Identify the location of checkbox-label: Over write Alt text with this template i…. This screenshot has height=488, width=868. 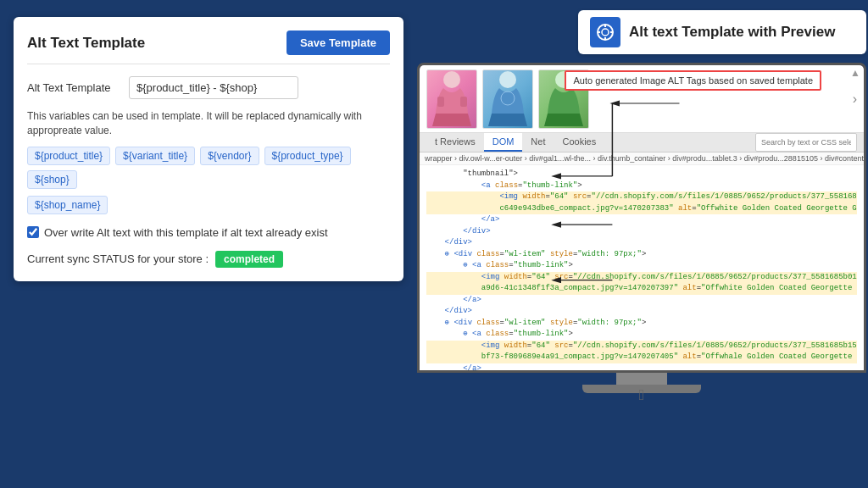
(186, 232).